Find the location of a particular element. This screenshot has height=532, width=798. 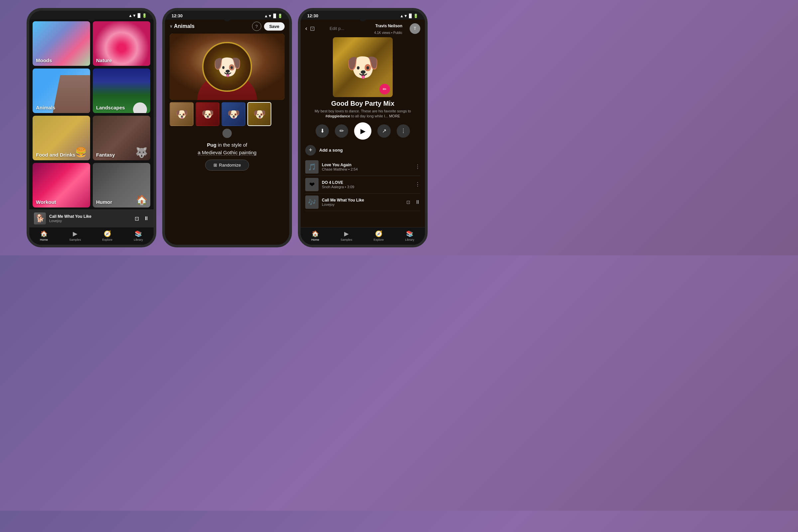

user-name: Travis Neilson is located at coordinates (389, 26).